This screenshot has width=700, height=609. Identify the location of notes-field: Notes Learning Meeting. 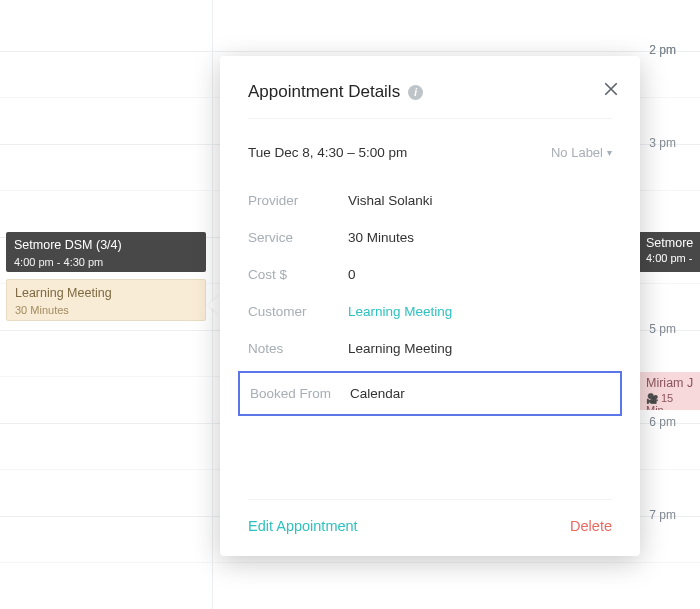
(430, 348).